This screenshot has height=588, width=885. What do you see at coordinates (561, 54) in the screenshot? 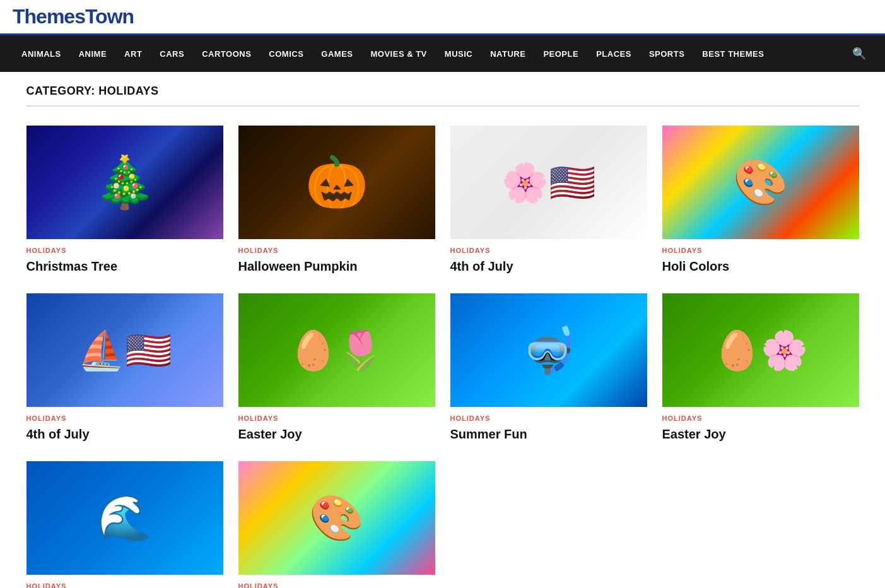
I see `nav-item-people: PEOPLE` at bounding box center [561, 54].